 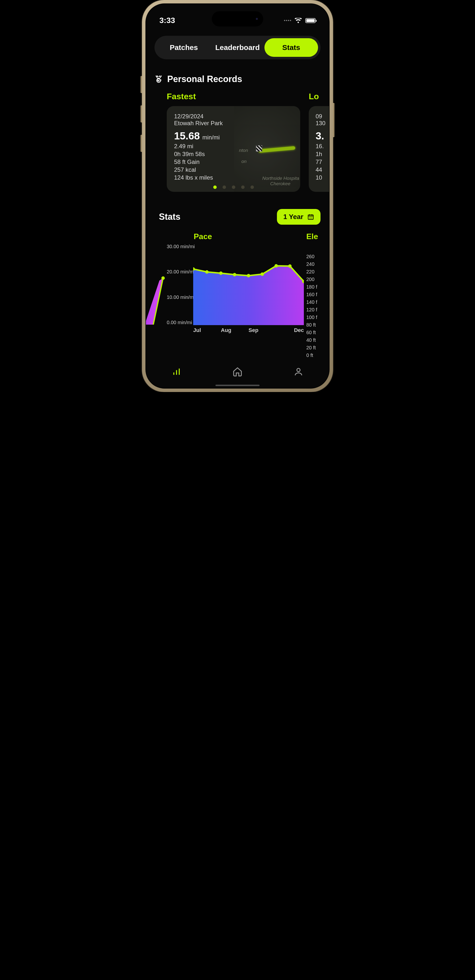 I want to click on medal-icon, so click(x=159, y=79).